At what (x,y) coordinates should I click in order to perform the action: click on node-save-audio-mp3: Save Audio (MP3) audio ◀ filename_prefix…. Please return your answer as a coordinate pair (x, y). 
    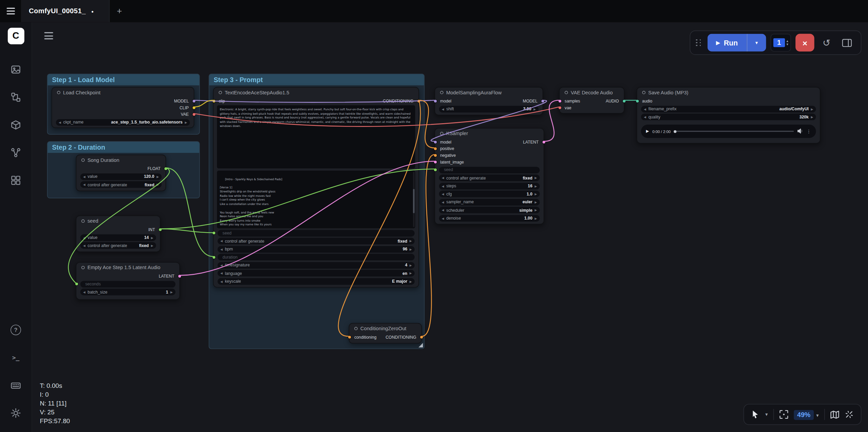
    Looking at the image, I should click on (729, 115).